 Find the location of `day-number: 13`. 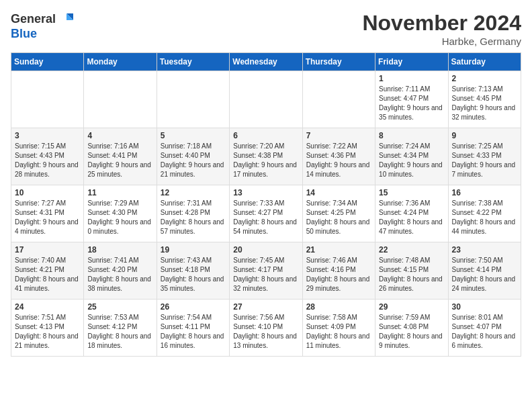

day-number: 13 is located at coordinates (266, 193).